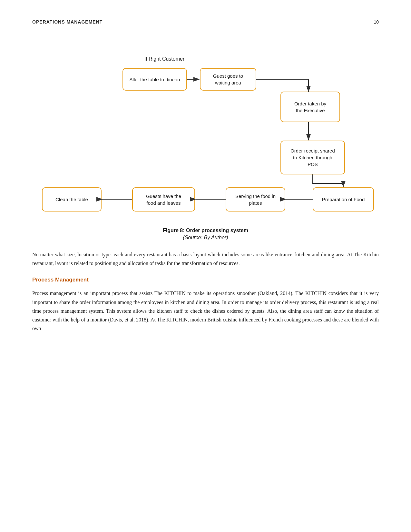 The image size is (411, 532). I want to click on figure-caption-title: Figure 8: Order processing system, so click(206, 231).